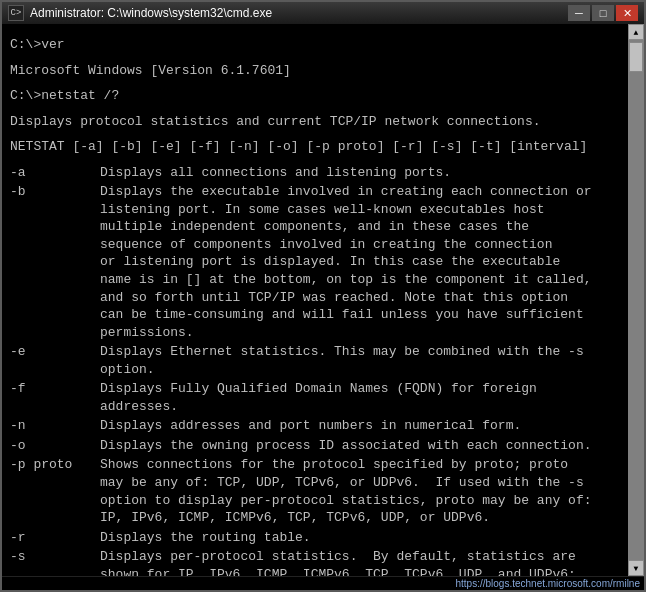 The height and width of the screenshot is (592, 646). What do you see at coordinates (360, 446) in the screenshot?
I see `flag-desc-text: Displays the owning process ID associate…` at bounding box center [360, 446].